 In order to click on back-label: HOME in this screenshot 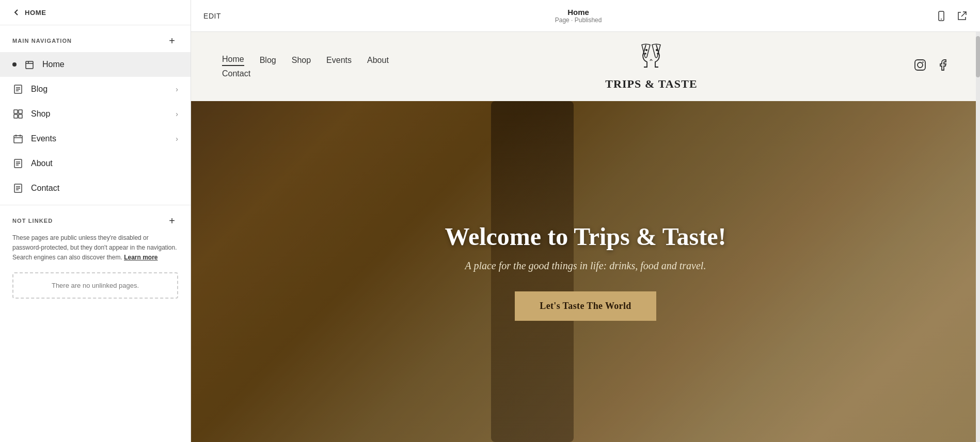, I will do `click(36, 12)`.